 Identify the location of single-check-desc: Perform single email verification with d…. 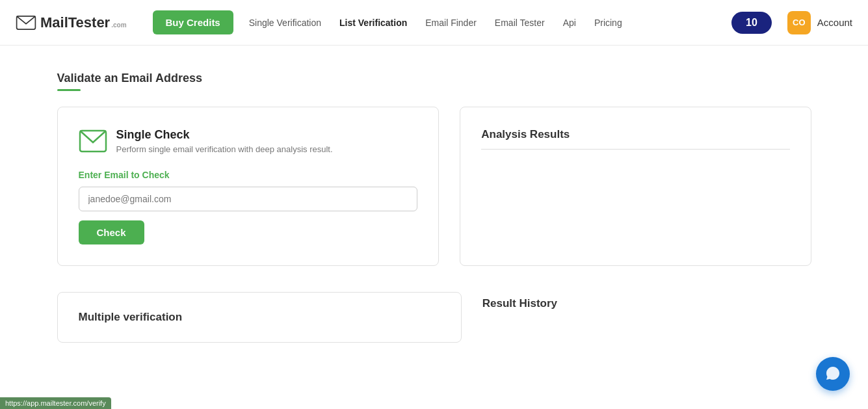
(225, 150).